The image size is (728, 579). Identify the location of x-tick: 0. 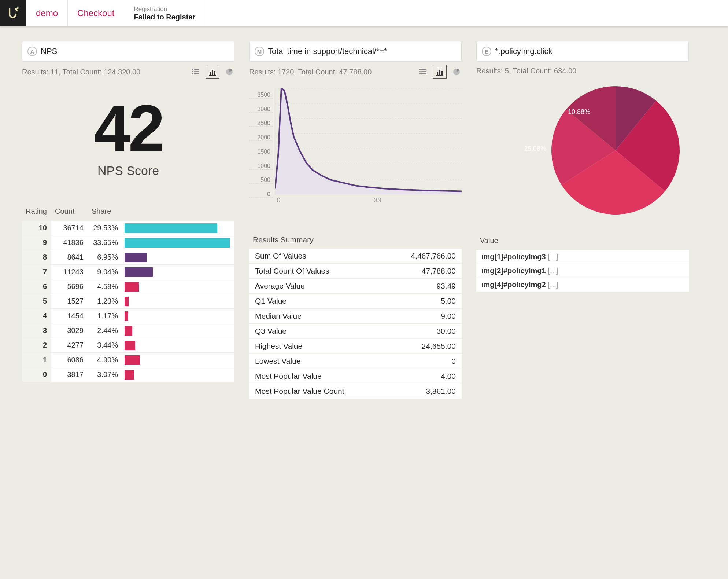
(278, 200).